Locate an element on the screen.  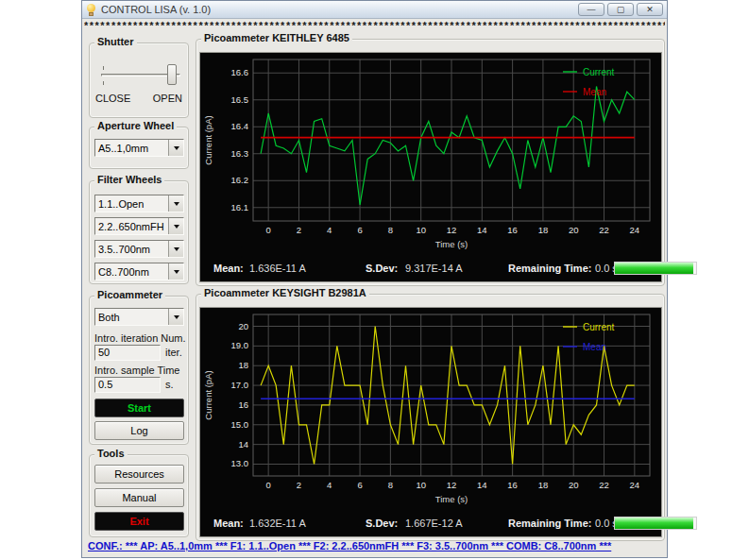
sdev-value: 1.667E-12 A is located at coordinates (434, 523).